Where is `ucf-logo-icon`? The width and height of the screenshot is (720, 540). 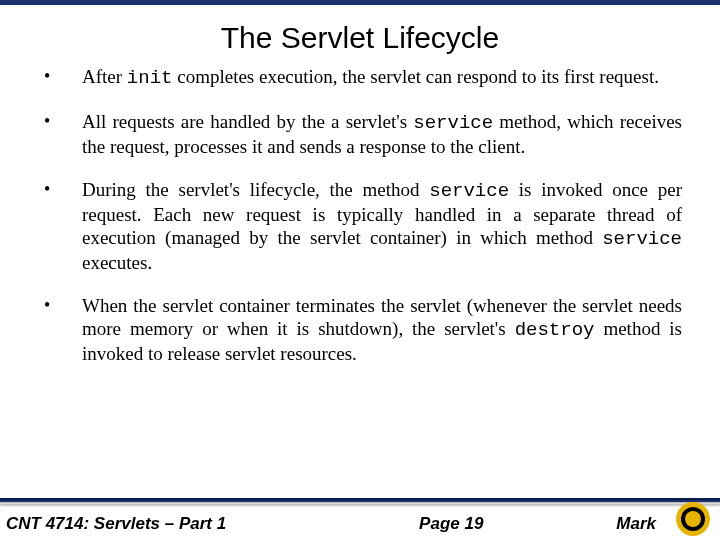 ucf-logo-icon is located at coordinates (693, 519).